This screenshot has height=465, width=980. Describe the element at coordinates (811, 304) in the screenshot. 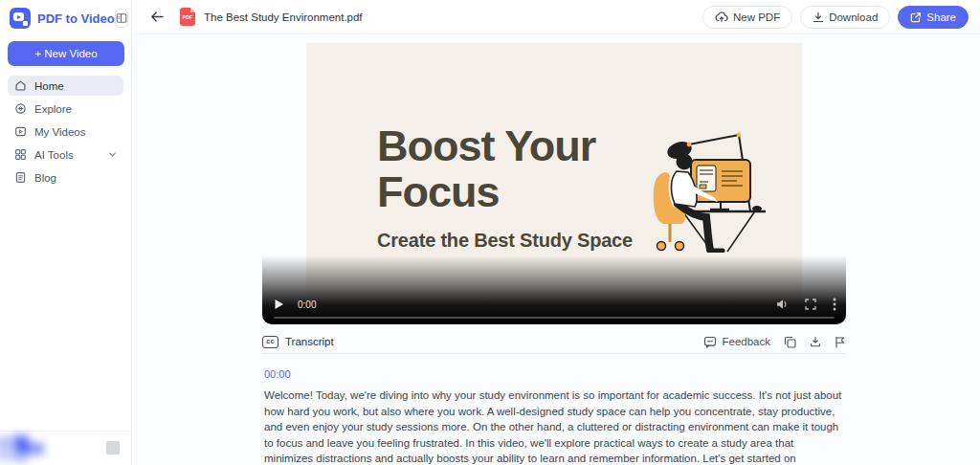

I see `fullscreen-icon` at that location.